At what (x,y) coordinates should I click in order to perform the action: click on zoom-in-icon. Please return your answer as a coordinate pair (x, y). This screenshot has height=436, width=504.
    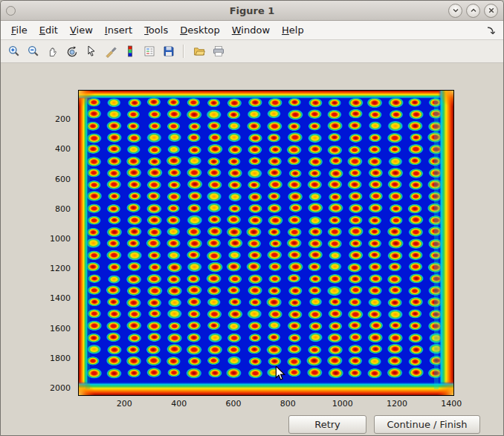
    Looking at the image, I should click on (14, 51).